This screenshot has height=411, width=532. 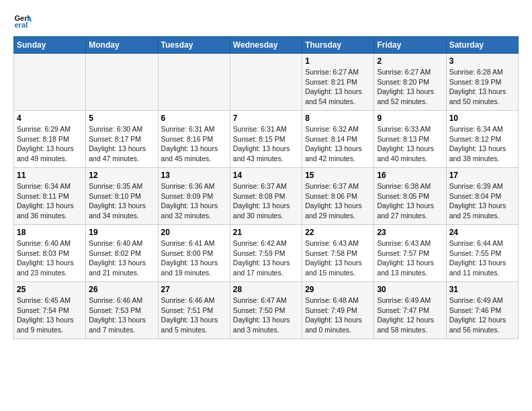 I want to click on calendar-cell: 26Sunrise: 6:46 AMSunset: 7:53 PMDayligh…, so click(x=122, y=310).